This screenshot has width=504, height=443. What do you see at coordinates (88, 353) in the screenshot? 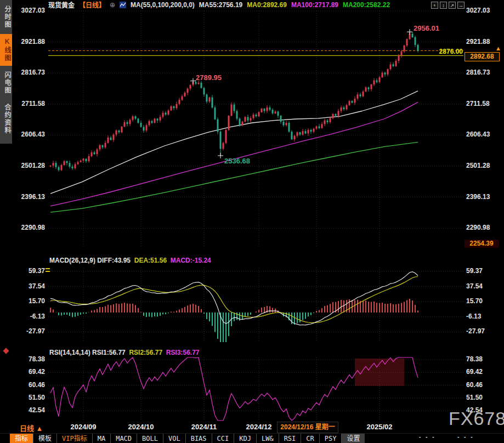
I see `rsi1-label: RSI(14,14,14) RSI1:56.77` at bounding box center [88, 353].